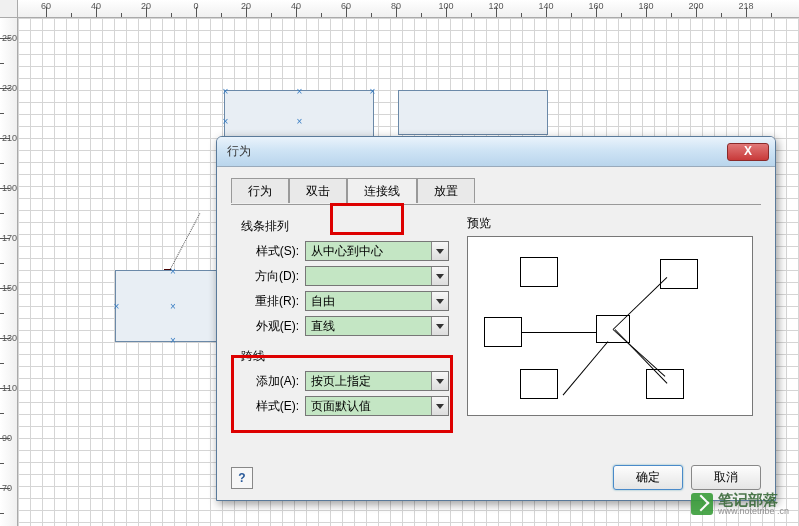 The height and width of the screenshot is (526, 799). Describe the element at coordinates (754, 500) in the screenshot. I see `watermark-text: 笔记部落` at that location.